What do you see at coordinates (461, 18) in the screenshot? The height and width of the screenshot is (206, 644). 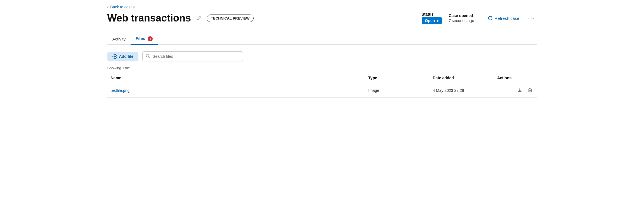 I see `case-opened-section: Case opened 7 seconds ago` at bounding box center [461, 18].